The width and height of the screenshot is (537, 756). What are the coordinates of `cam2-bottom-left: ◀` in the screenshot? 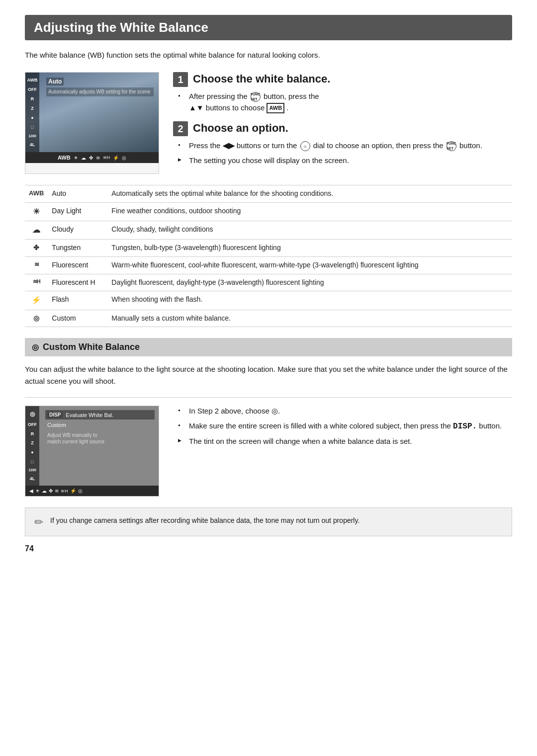 It's located at (31, 491).